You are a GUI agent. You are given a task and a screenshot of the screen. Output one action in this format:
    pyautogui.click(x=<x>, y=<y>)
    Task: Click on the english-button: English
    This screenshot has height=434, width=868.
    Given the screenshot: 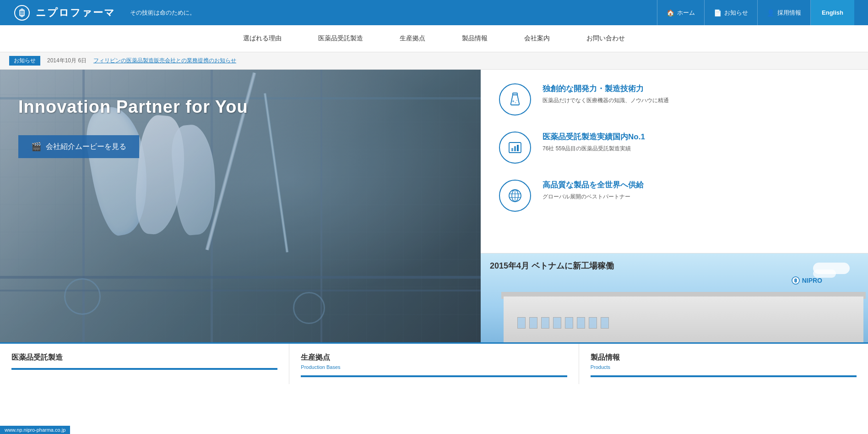 What is the action you would take?
    pyautogui.click(x=832, y=13)
    